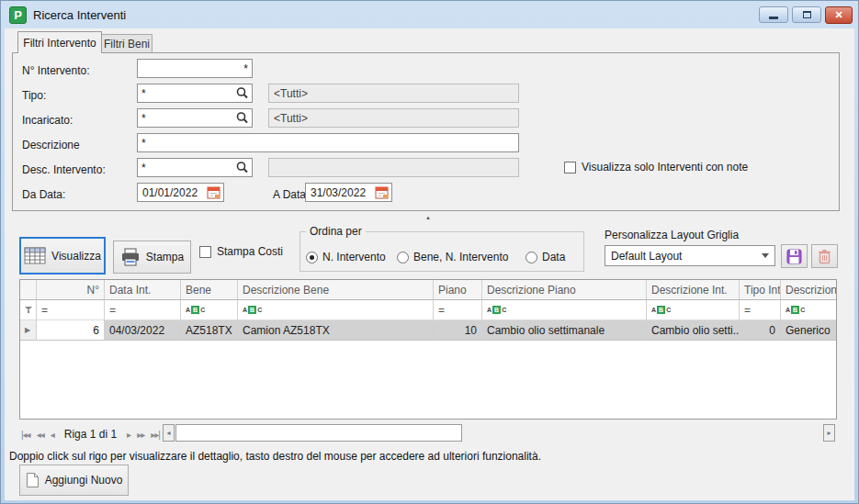 The image size is (859, 504). Describe the element at coordinates (28, 310) in the screenshot. I see `filter-indicator-cell` at that location.